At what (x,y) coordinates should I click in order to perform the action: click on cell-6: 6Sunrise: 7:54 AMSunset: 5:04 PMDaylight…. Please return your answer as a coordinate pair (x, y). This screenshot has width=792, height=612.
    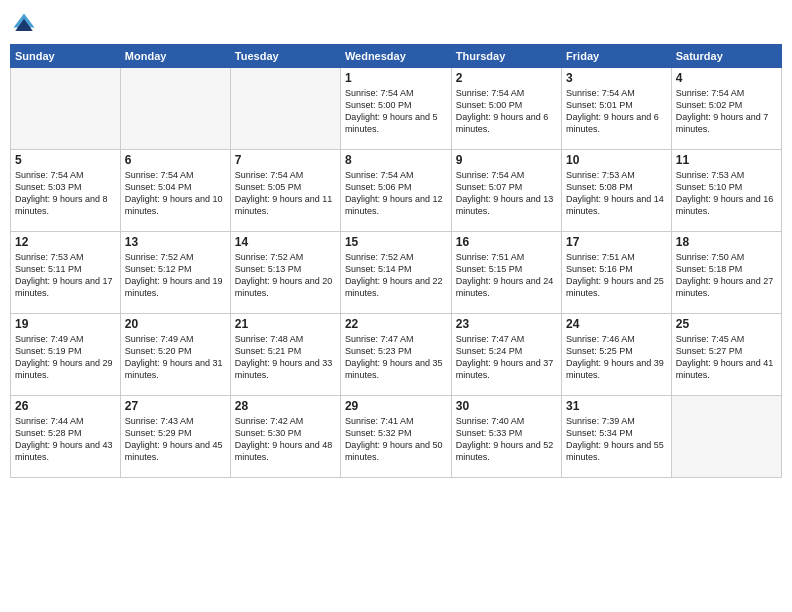
    Looking at the image, I should click on (175, 191).